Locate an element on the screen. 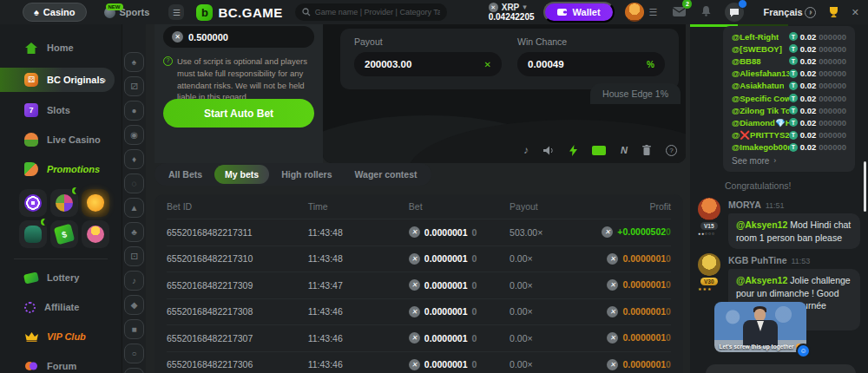  table-row: 65520168482217311 11:43:48 ✕0.00000010 5… is located at coordinates (418, 232).